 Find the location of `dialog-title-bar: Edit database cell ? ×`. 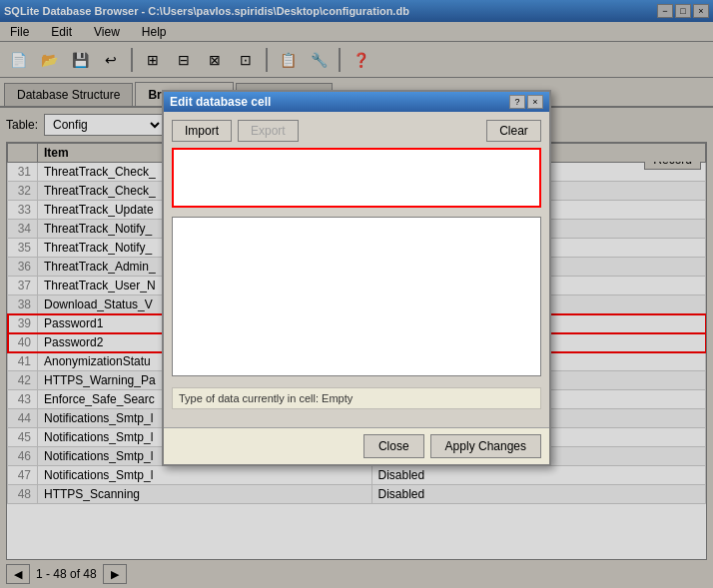

dialog-title-bar: Edit database cell ? × is located at coordinates (356, 102).